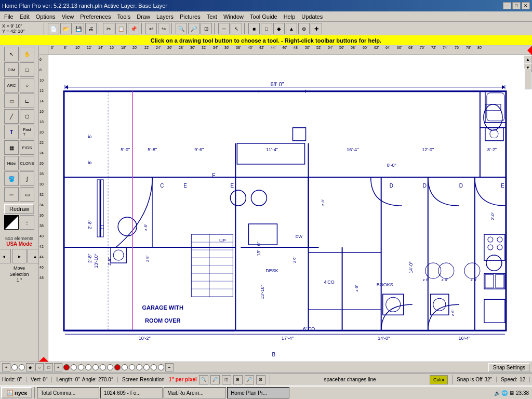  I want to click on view-btn-3: 🔎, so click(249, 380).